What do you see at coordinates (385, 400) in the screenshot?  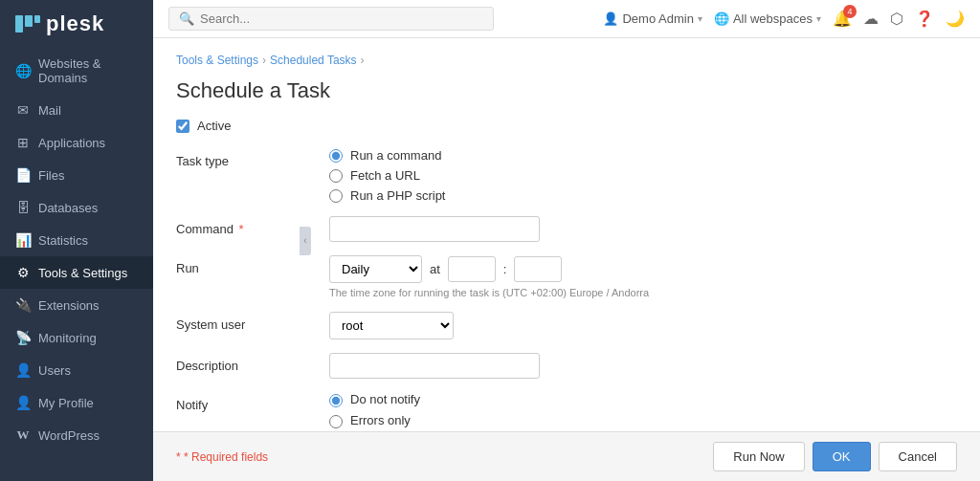 I see `notify-do-not-block: Do not notify` at bounding box center [385, 400].